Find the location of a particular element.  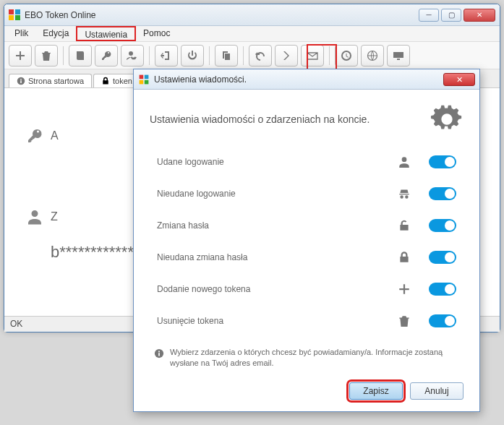

key-icon is located at coordinates (35, 136).